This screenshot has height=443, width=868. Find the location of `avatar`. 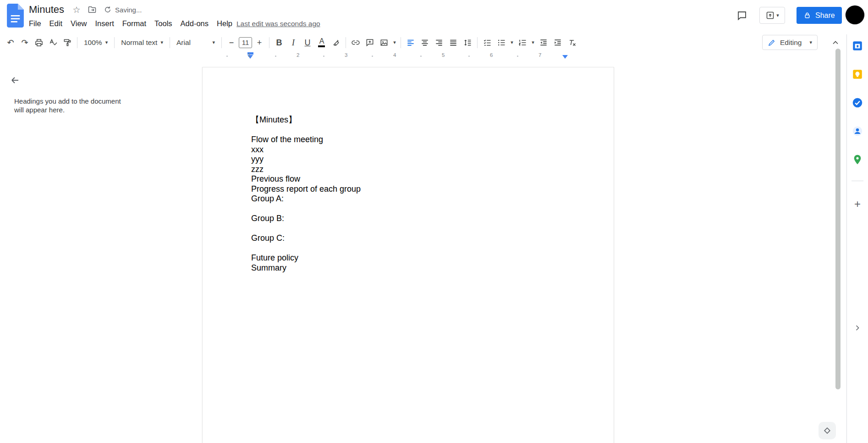

avatar is located at coordinates (855, 15).